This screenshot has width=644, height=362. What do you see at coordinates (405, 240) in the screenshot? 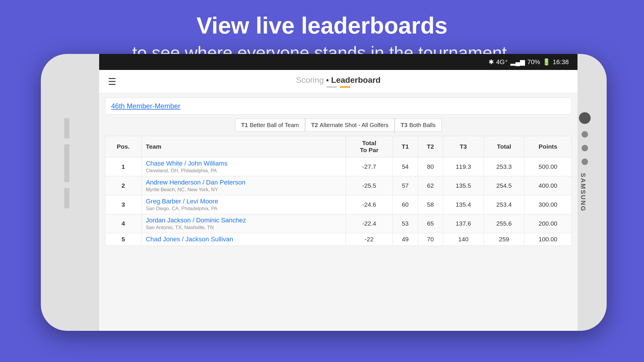
I see `row-t1: 49` at bounding box center [405, 240].